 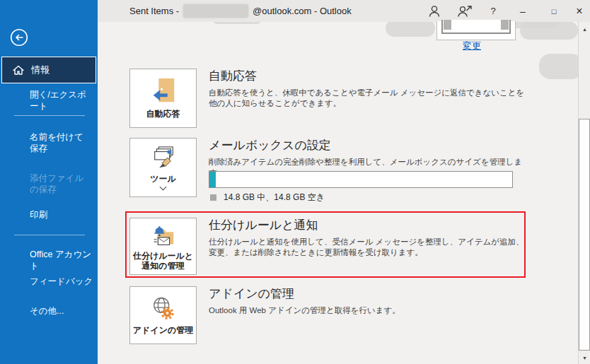 I want to click on person-icon, so click(x=434, y=11).